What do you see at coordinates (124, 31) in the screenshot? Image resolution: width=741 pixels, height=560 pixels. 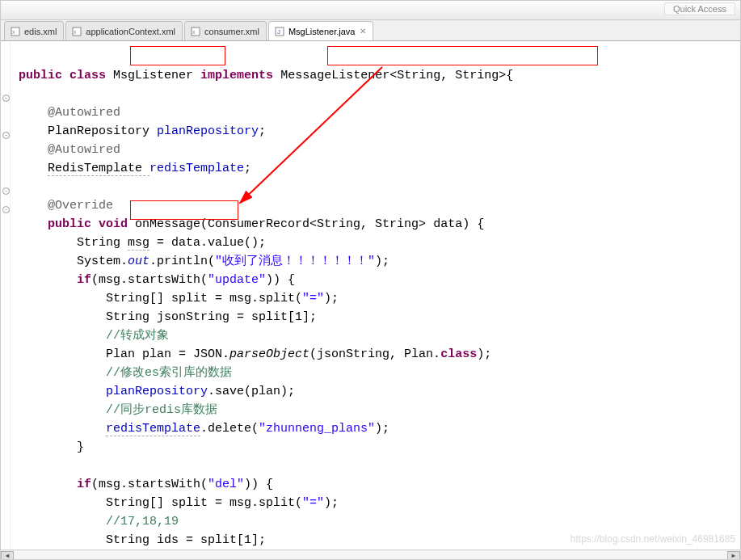 I see `tab-applicationcontext-xml: x applicationContext.xml` at bounding box center [124, 31].